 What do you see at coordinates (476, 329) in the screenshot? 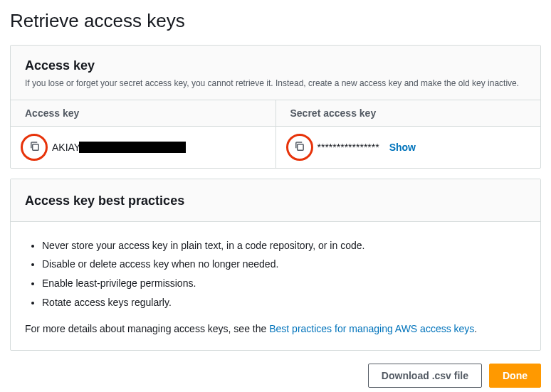
I see `more-text-suffix: .` at bounding box center [476, 329].